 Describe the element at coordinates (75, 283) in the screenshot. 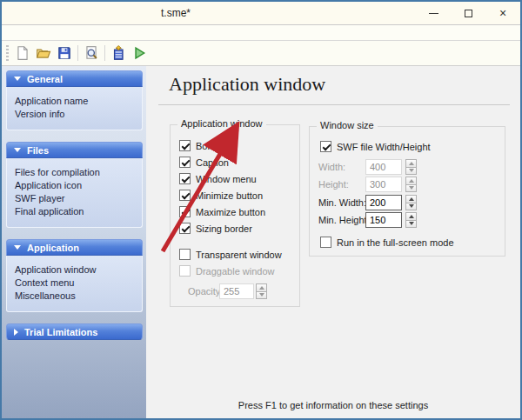

I see `panel-body-application: Application window Context menu Miscella…` at that location.